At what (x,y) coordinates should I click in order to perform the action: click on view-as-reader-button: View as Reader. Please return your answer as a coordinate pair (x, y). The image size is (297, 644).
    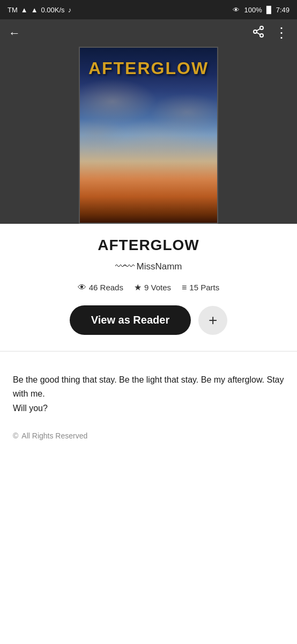
    Looking at the image, I should click on (130, 320).